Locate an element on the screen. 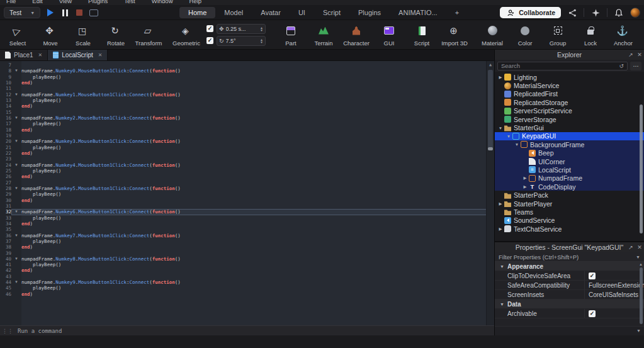 This screenshot has height=348, width=644. code-line: 10end) is located at coordinates (247, 83).